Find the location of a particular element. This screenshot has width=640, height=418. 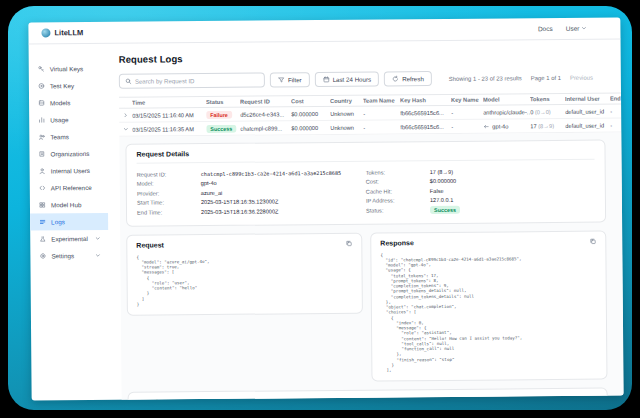

col-tokens: Tokens is located at coordinates (548, 99).